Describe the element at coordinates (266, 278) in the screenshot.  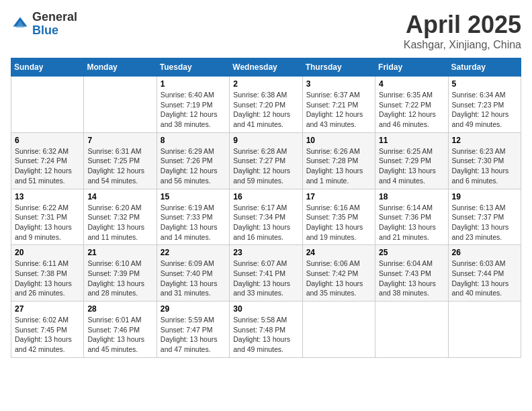
I see `day-info: Sunrise: 6:07 AMSunset: 7:41 PMDaylight:…` at that location.